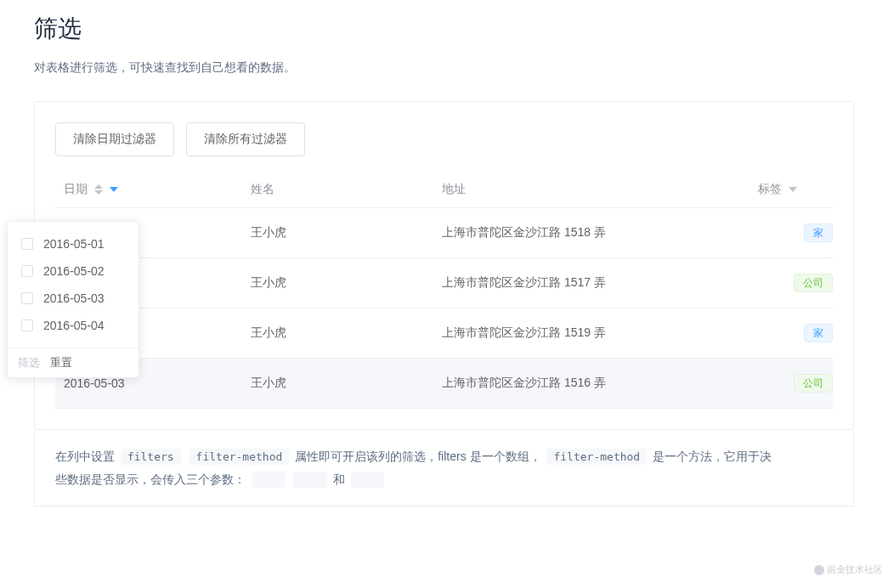 The image size is (888, 588). I want to click on filter-option: 2016-05-04, so click(73, 325).